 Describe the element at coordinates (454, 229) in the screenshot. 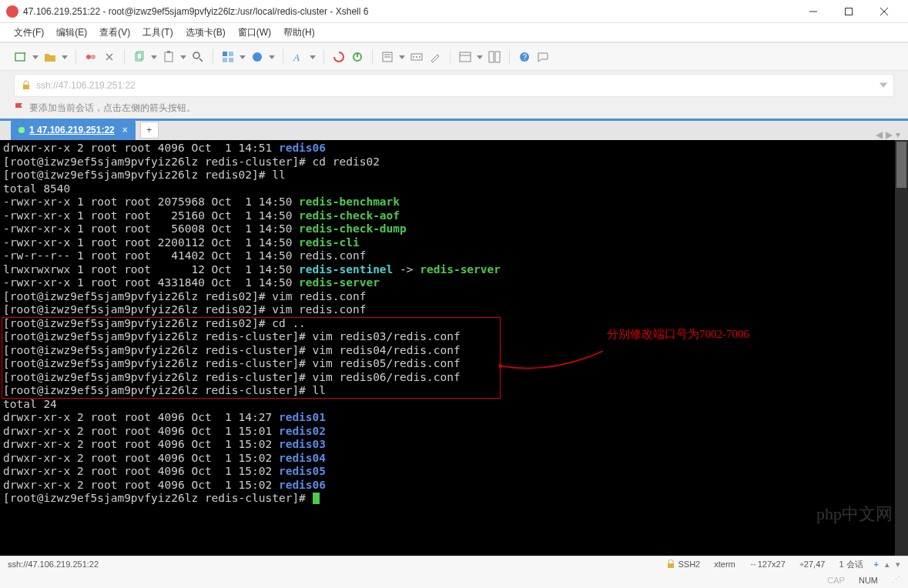

I see `terminal-line: -rwxr-xr-x 1 root root 56008 Oct 1 14:50…` at that location.